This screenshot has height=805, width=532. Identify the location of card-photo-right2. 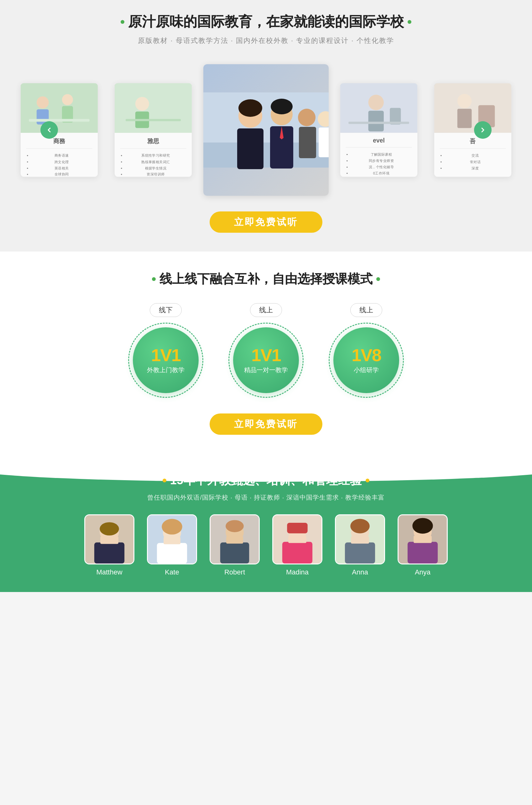
(473, 108).